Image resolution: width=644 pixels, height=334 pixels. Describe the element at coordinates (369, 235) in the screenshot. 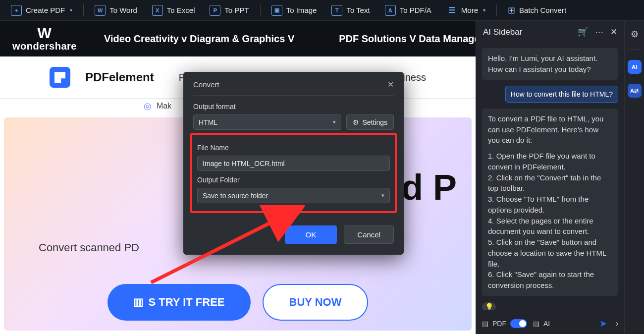

I see `cancel-button: Cancel` at that location.